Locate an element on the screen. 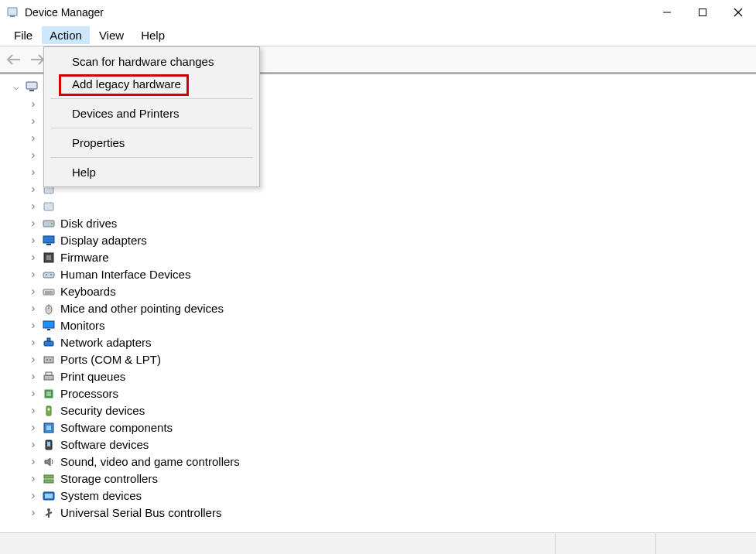 The width and height of the screenshot is (756, 554). menu-scan-hardware: Scan for hardware changes is located at coordinates (152, 62).